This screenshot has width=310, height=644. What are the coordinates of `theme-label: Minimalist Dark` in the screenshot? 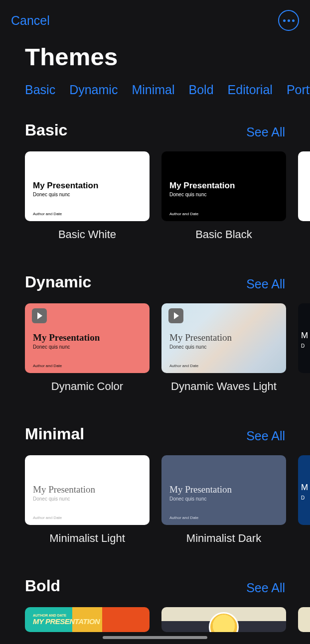 It's located at (224, 538).